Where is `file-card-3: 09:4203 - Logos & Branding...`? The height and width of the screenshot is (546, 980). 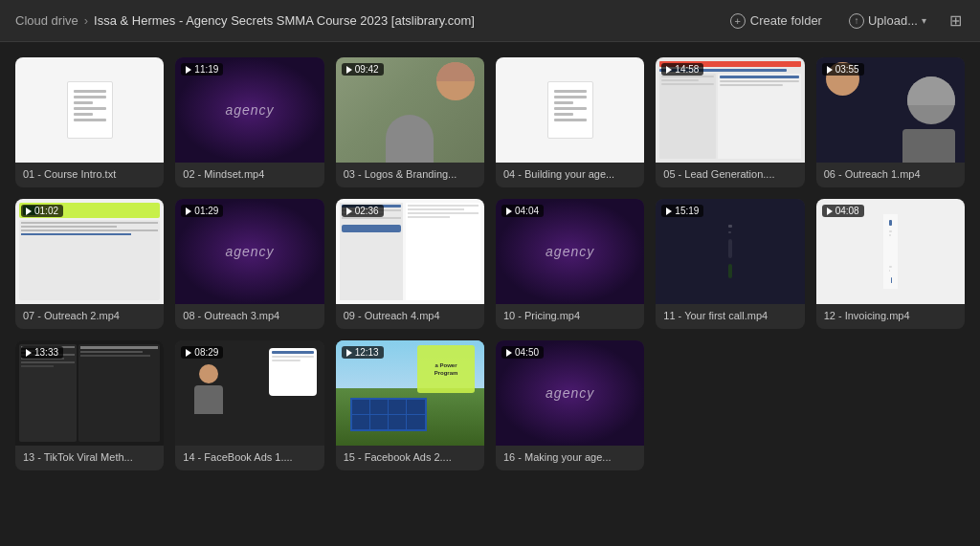 file-card-3: 09:4203 - Logos & Branding... is located at coordinates (410, 122).